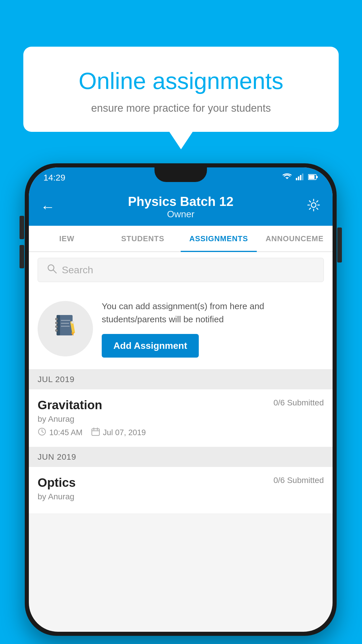 The image size is (362, 644). Describe the element at coordinates (181, 457) in the screenshot. I see `section-jun-2019: JUN 2019` at that location.